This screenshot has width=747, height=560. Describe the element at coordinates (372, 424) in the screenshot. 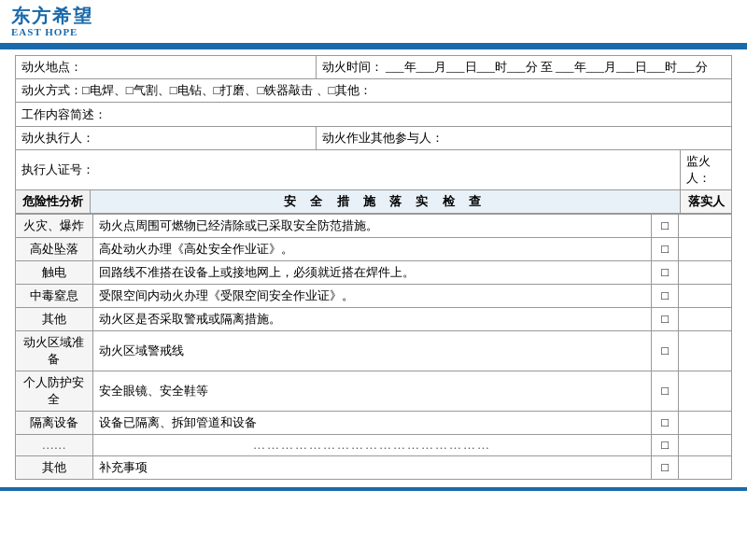

I see `measure-cell: 设备已隔离、拆卸管道和设备` at that location.